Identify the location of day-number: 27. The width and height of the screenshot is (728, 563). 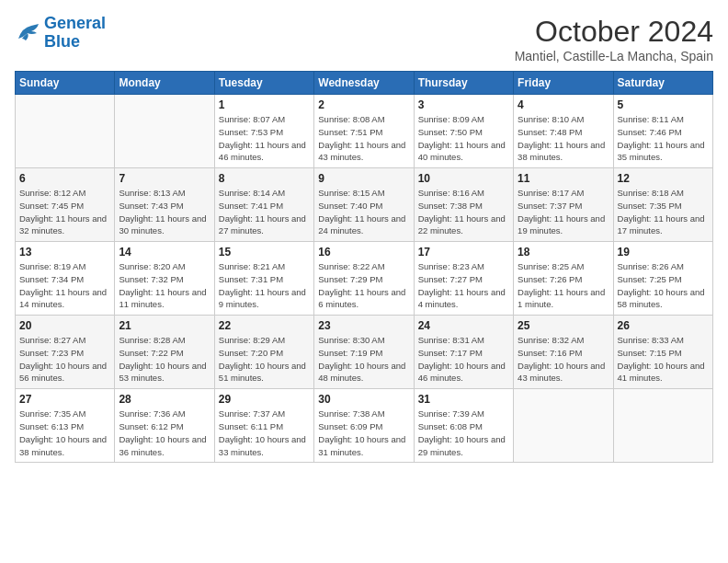
(64, 399).